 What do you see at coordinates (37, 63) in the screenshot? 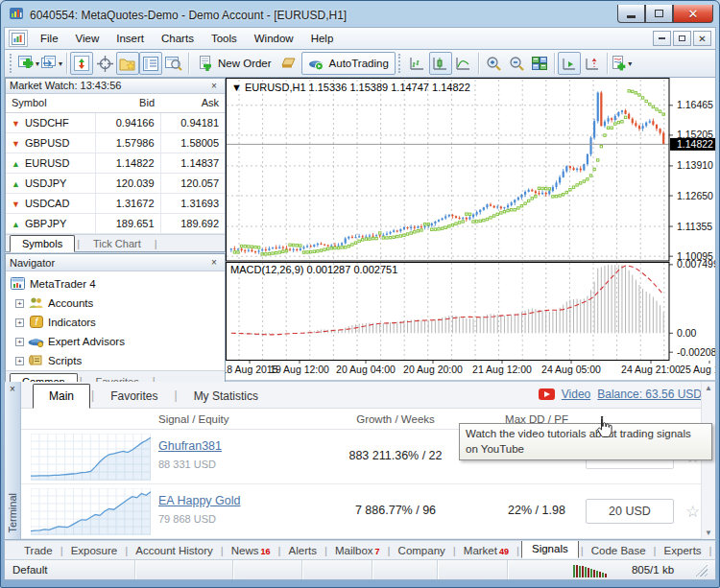
I see `new-chart-dropdown: ▾` at bounding box center [37, 63].